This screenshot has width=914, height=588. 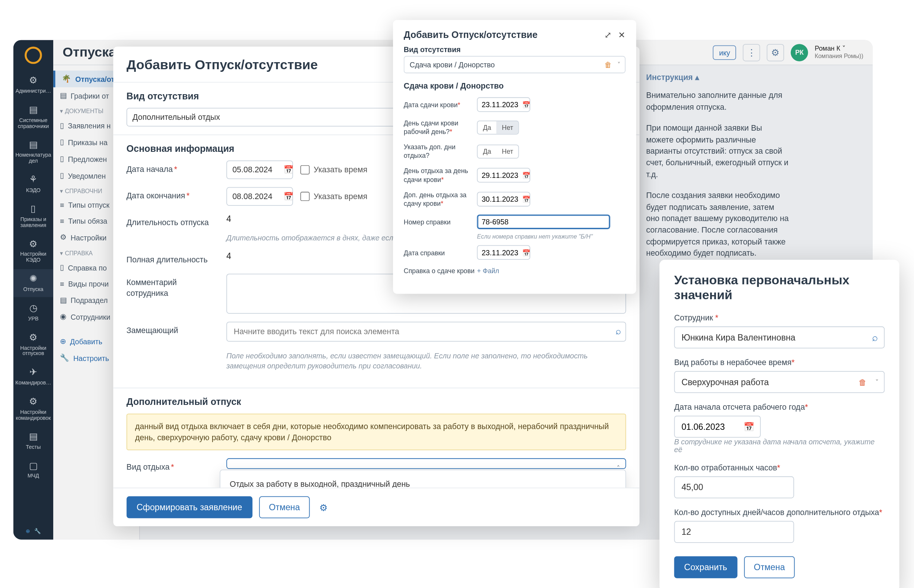 What do you see at coordinates (89, 52) in the screenshot?
I see `page-title: Отпуска` at bounding box center [89, 52].